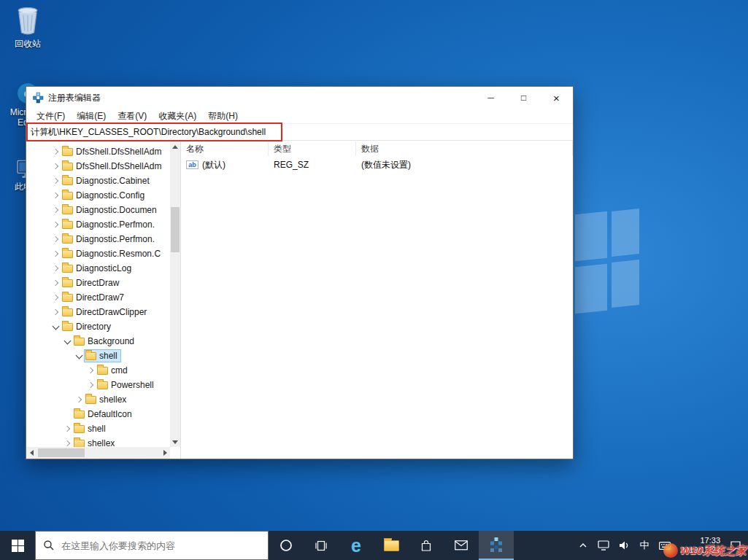 The height and width of the screenshot is (560, 748). I want to click on search-input, so click(161, 545).